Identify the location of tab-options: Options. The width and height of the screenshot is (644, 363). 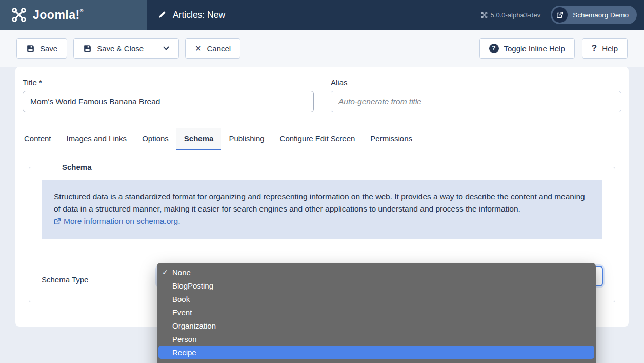
(155, 139).